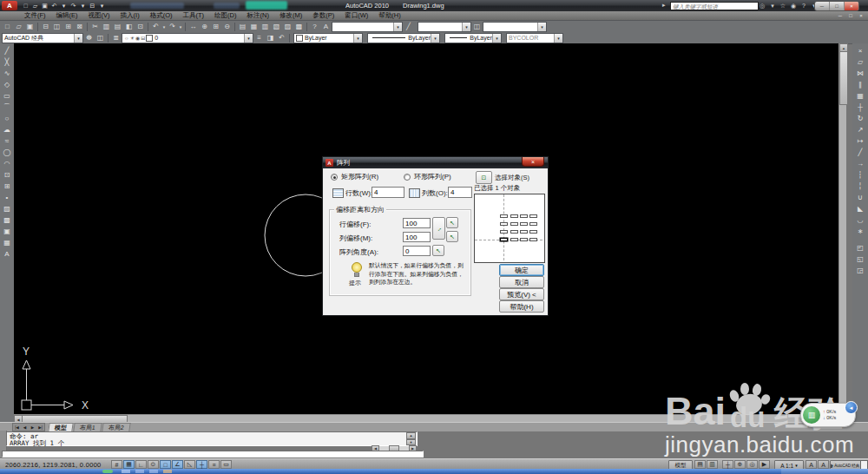 Image resolution: width=868 pixels, height=474 pixels. What do you see at coordinates (7, 253) in the screenshot?
I see `mtext-icon: A` at bounding box center [7, 253].